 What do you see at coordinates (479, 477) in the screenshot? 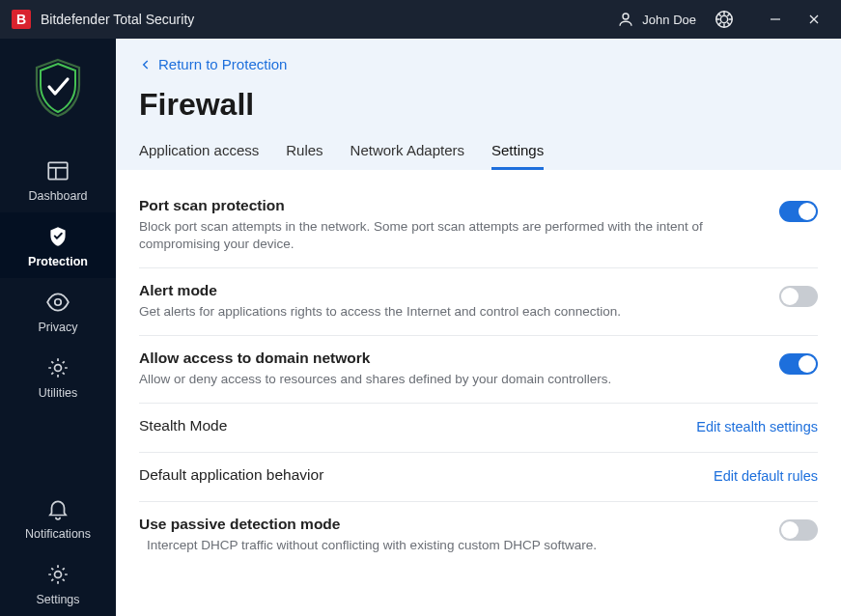
I see `setting-row: Default application behaviorEdit default…` at bounding box center [479, 477].